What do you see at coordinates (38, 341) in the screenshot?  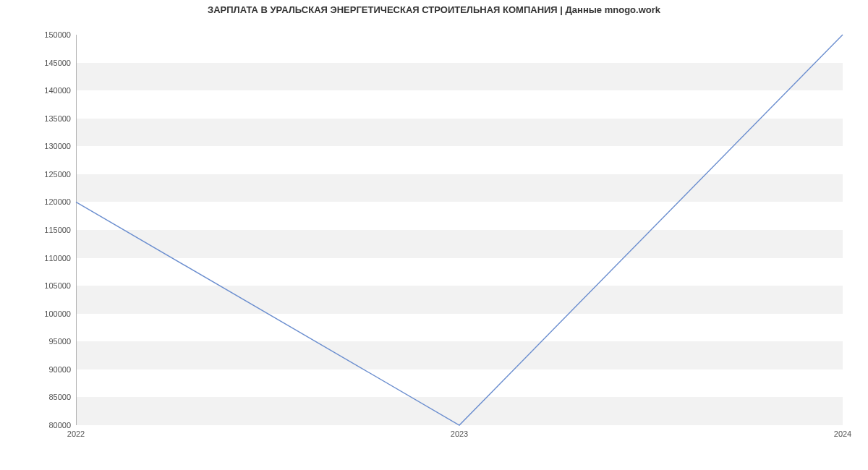 I see `y-tick-label: 95000` at bounding box center [38, 341].